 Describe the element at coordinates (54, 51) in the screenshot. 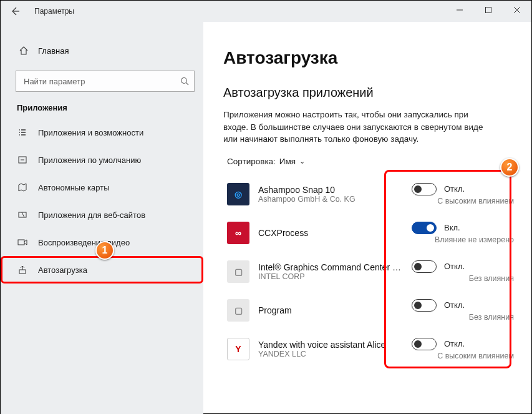

I see `sidebar-home-label: Главная` at that location.